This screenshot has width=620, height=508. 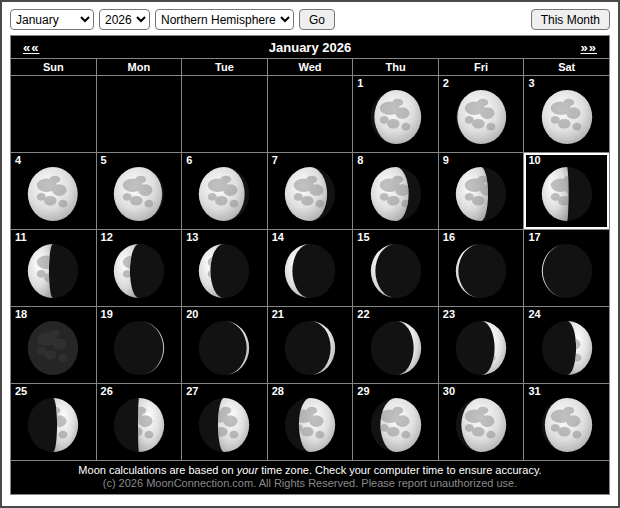 I want to click on day-number: 24, so click(x=534, y=314).